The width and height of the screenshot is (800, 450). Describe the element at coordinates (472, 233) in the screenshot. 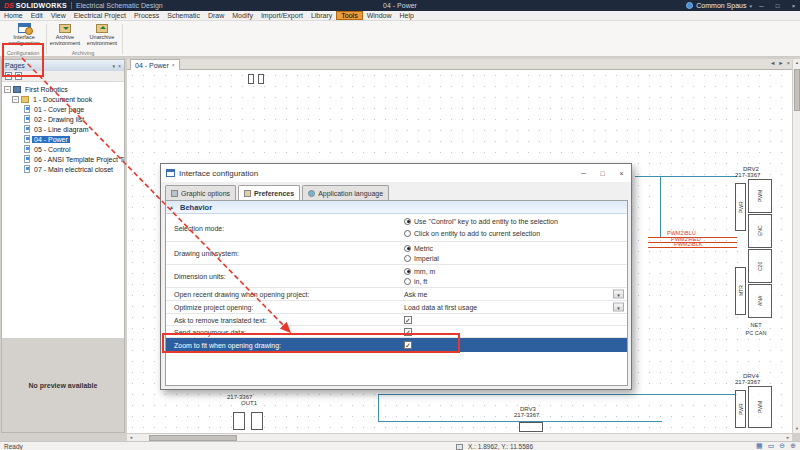

I see `radio-click-on-entity: Click on entity to add to current select…` at that location.